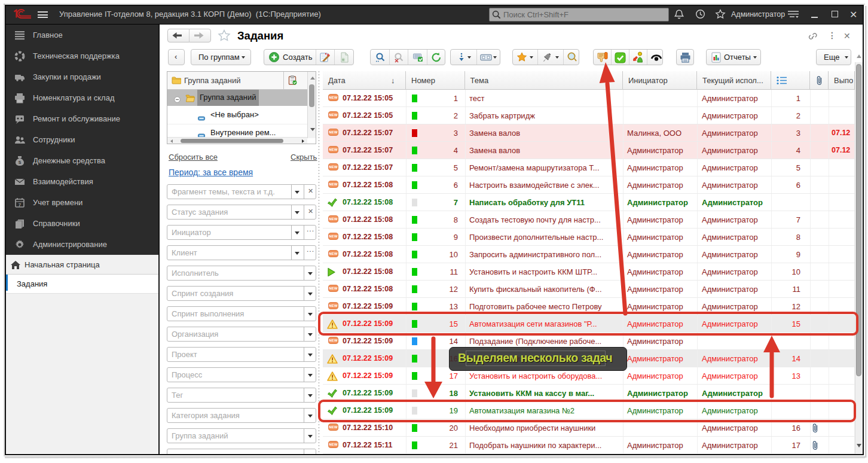 The height and width of the screenshot is (463, 868). Describe the element at coordinates (20, 205) in the screenshot. I see `svg-text: 7` at that location.